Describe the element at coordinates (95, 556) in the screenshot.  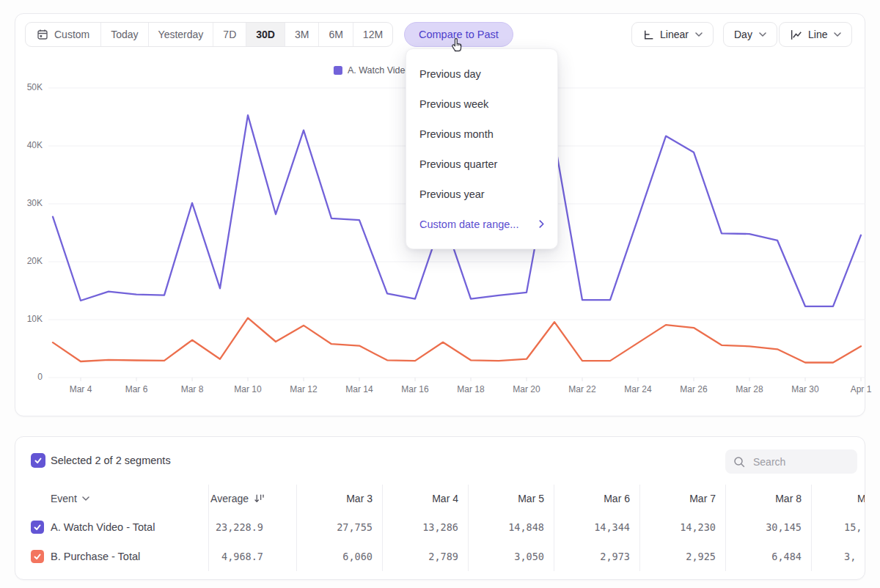
I see `segment-label: B. Purchase - Total` at that location.